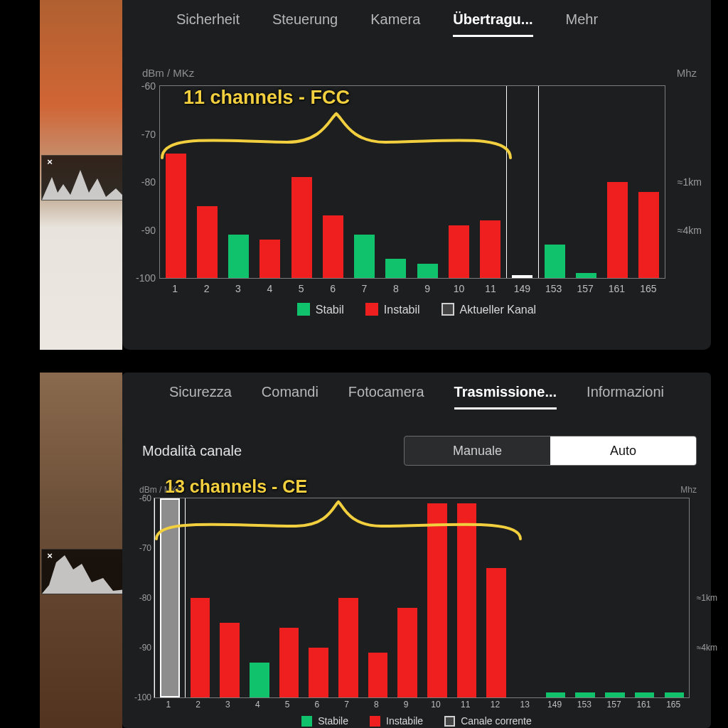 This screenshot has width=728, height=728. What do you see at coordinates (550, 451) in the screenshot?
I see `channel-mode-toggle: ManualeAuto` at bounding box center [550, 451].